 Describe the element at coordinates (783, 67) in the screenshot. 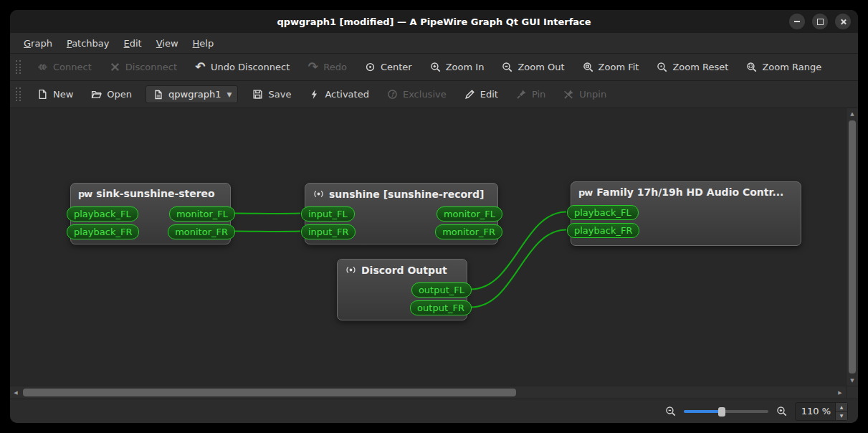

I see `zoom-range-button: Zoom Range` at that location.